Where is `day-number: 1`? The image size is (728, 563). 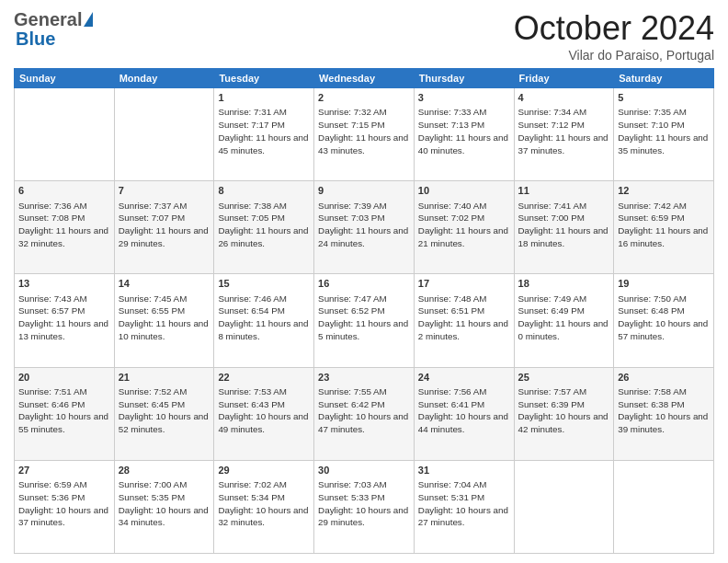
day-number: 1 is located at coordinates (264, 98).